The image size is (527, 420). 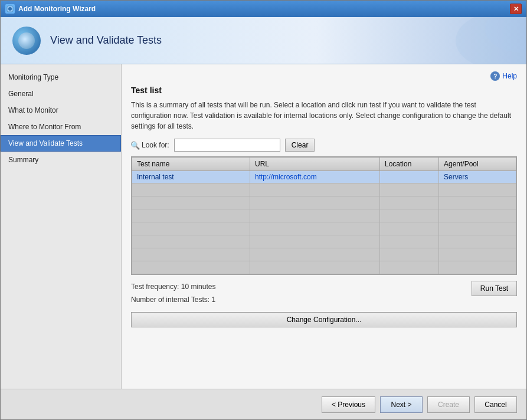 I want to click on look-for-label: 🔍 Look for:, so click(x=150, y=145).